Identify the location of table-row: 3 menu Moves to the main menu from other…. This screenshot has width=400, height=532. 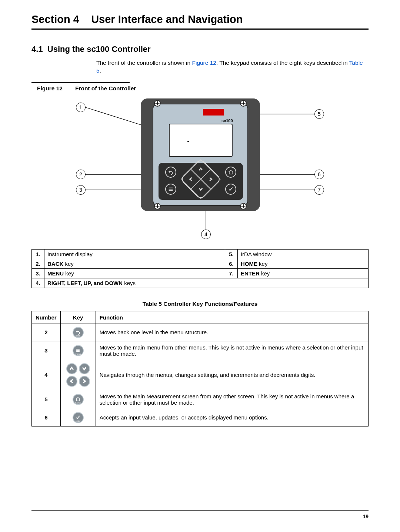
(200, 350).